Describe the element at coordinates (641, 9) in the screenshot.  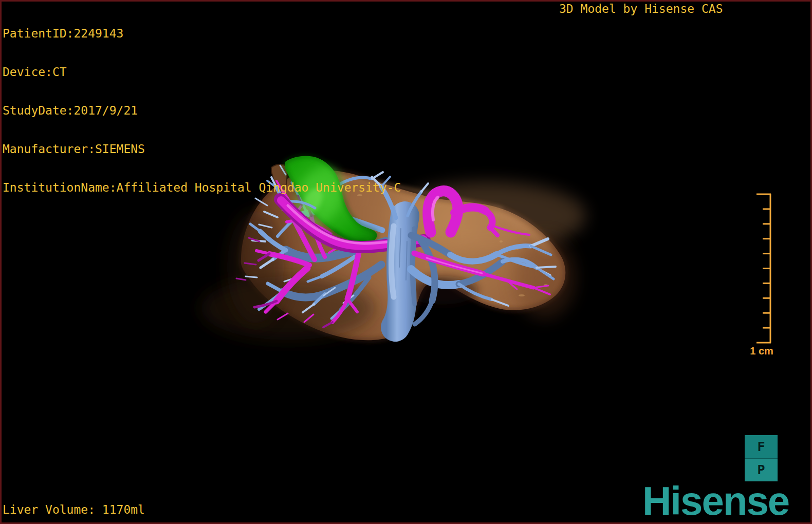
I see `app-title: 3D Model by Hisense CAS` at that location.